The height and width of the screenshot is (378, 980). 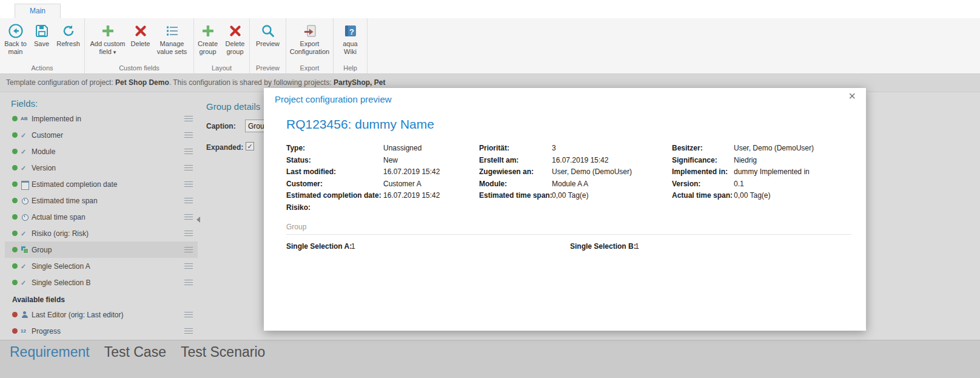 I want to click on field-row-value: Module A A, so click(x=570, y=184).